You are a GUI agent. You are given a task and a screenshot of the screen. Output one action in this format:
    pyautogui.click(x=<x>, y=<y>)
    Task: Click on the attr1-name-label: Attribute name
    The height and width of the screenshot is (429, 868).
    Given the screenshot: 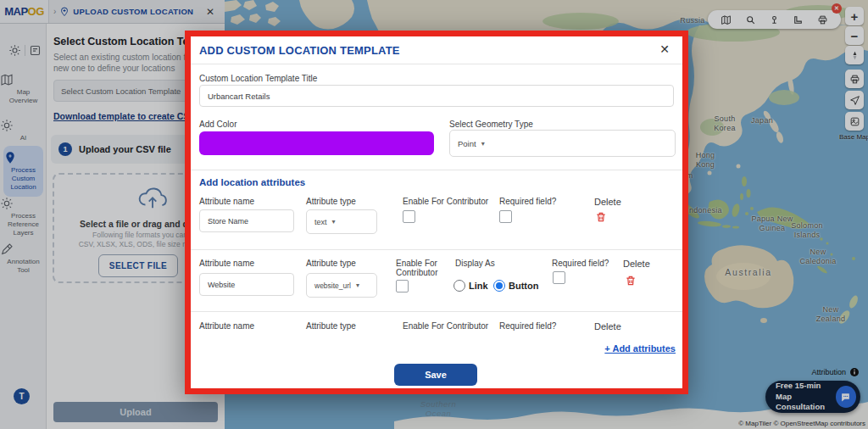 What is the action you would take?
    pyautogui.click(x=227, y=202)
    